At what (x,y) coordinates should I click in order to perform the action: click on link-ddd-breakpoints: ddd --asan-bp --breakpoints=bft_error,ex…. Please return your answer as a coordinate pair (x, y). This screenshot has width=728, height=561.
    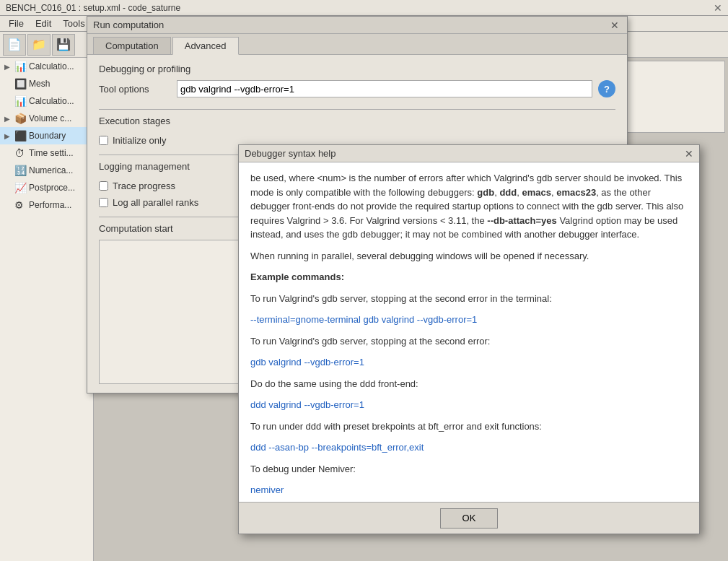
    Looking at the image, I should click on (337, 448).